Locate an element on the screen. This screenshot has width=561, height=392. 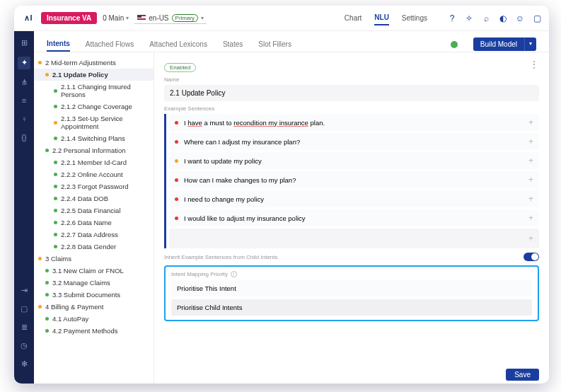
rail-graph-icon: ⋔ is located at coordinates (24, 83).